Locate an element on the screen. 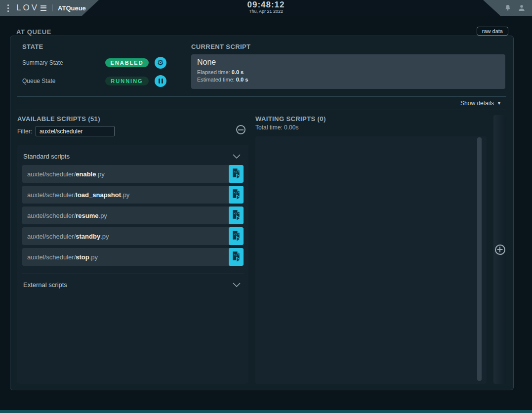  script-row-enable: auxtel/scheduler/enable.py </> is located at coordinates (133, 174).